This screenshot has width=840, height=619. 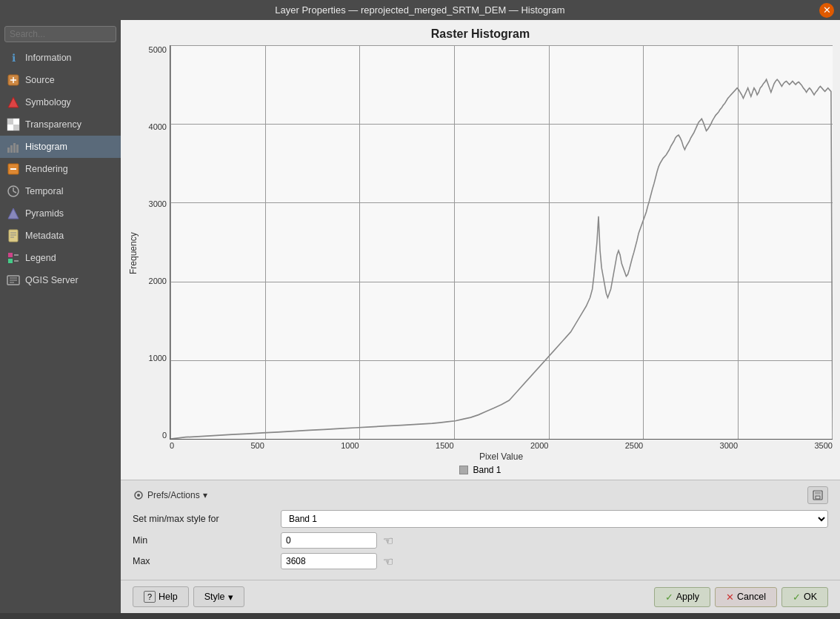 I want to click on help-button: ? Help, so click(x=161, y=597).